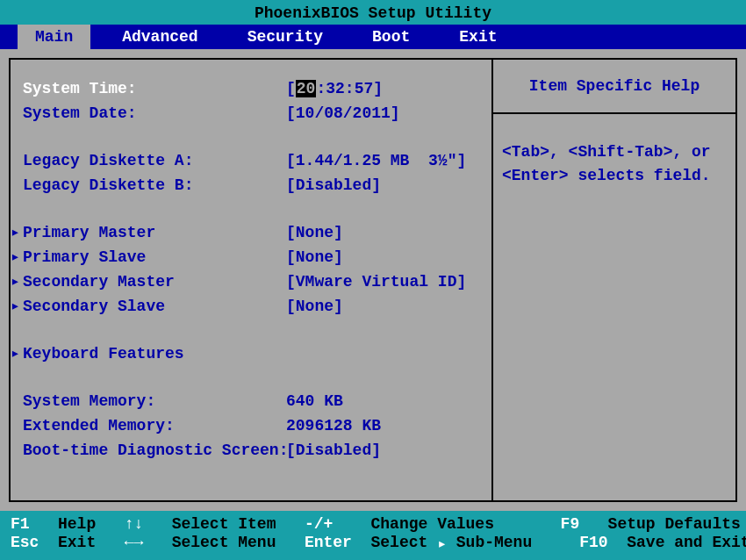 Image resolution: width=746 pixels, height=560 pixels. What do you see at coordinates (154, 306) in the screenshot?
I see `secondary-slave-label: Secondary Slave` at bounding box center [154, 306].